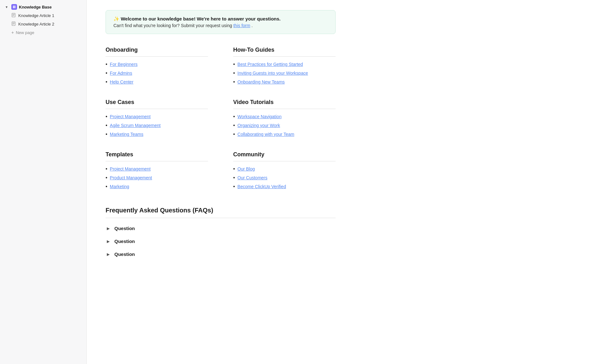 The image size is (605, 364). Describe the element at coordinates (259, 125) in the screenshot. I see `section-link: Organizing your Work` at that location.